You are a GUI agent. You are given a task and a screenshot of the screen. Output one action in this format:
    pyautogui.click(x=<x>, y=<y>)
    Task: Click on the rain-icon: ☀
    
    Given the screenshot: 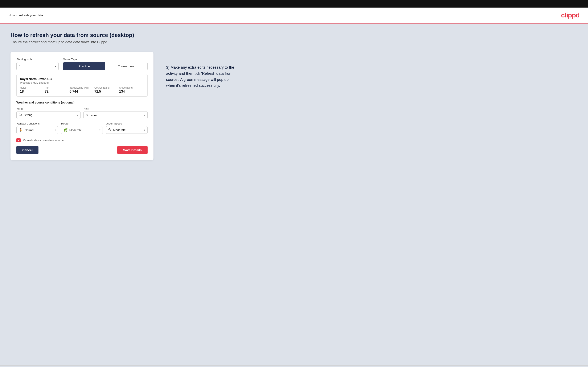 What is the action you would take?
    pyautogui.click(x=87, y=115)
    